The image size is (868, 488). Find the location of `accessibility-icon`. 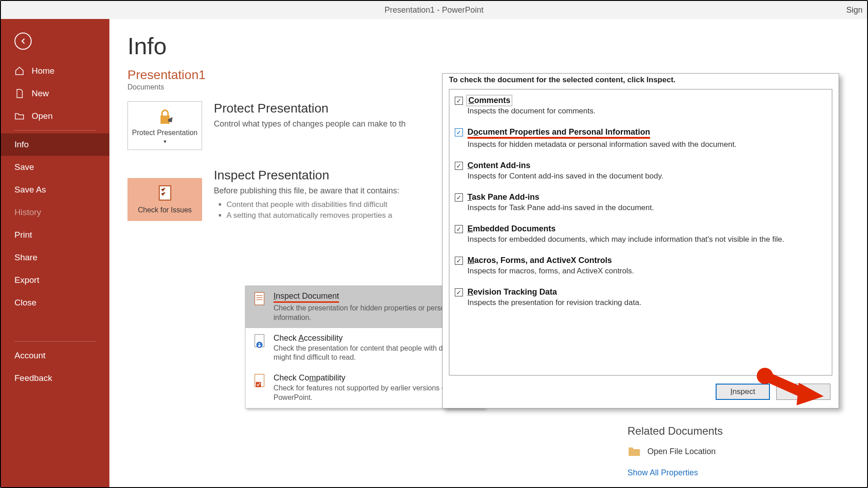

accessibility-icon is located at coordinates (260, 341).